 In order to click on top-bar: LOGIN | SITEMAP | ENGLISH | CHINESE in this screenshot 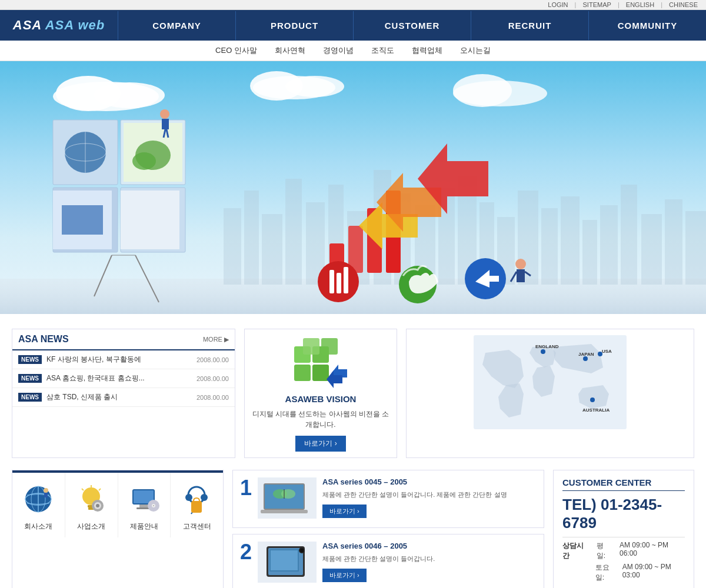, I will do `click(353, 5)`.